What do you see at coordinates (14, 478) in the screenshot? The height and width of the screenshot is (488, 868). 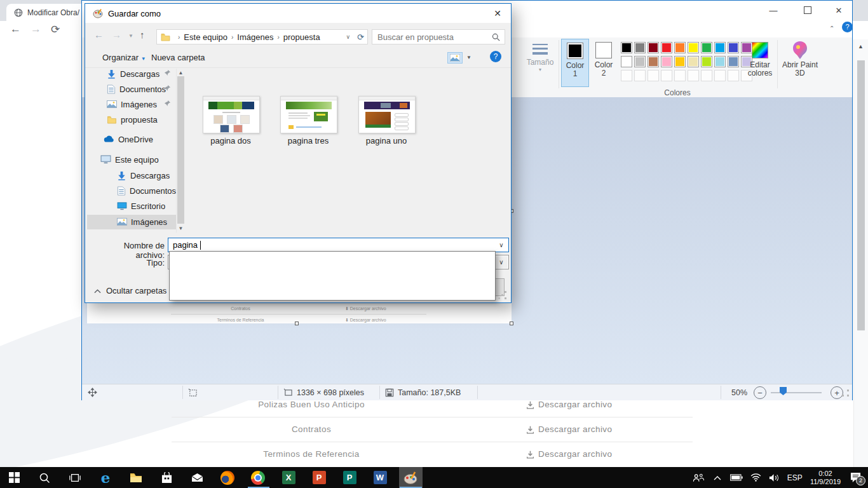 I see `taskbar-start-button` at bounding box center [14, 478].